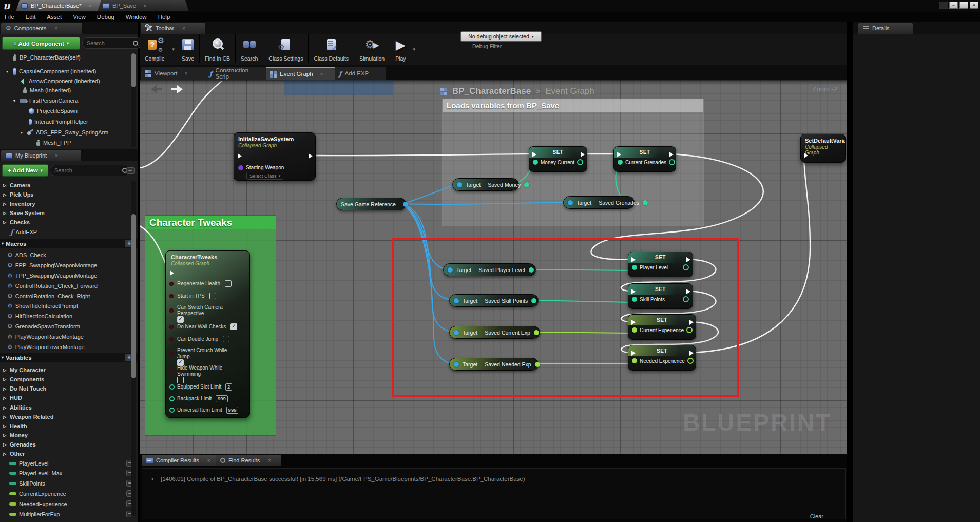  Describe the element at coordinates (34, 514) in the screenshot. I see `variable-multiplierforexp: MultiplierForExp` at that location.